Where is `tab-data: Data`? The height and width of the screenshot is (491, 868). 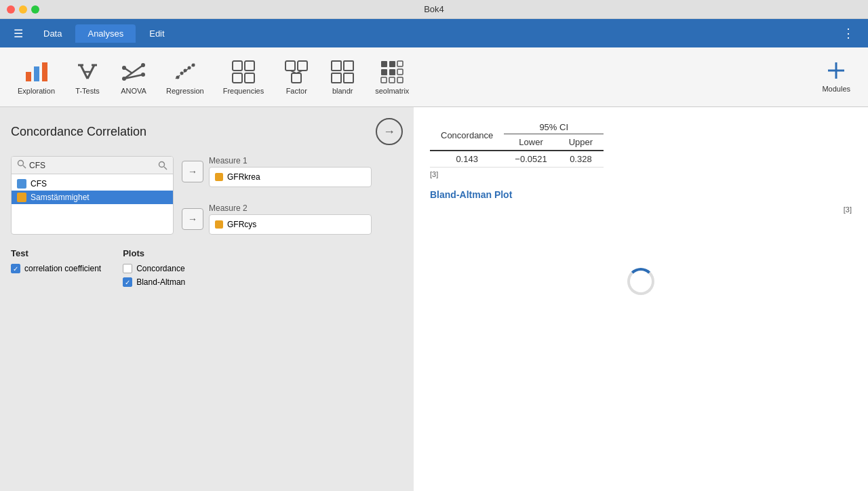 tab-data: Data is located at coordinates (53, 34).